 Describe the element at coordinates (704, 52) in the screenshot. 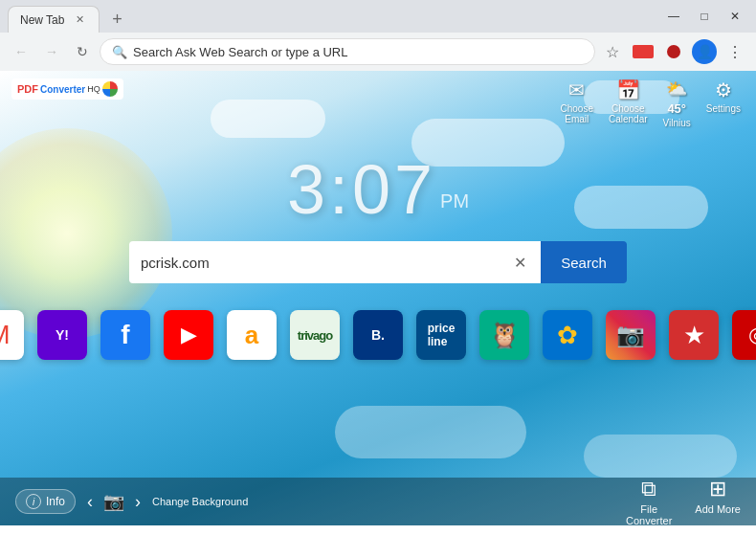

I see `user-avatar: 👤` at that location.